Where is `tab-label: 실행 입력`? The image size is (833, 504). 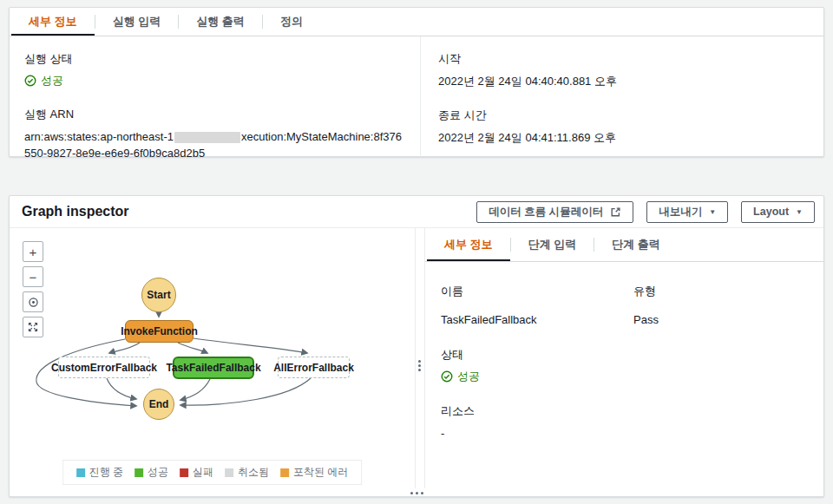
tab-label: 실행 입력 is located at coordinates (137, 22).